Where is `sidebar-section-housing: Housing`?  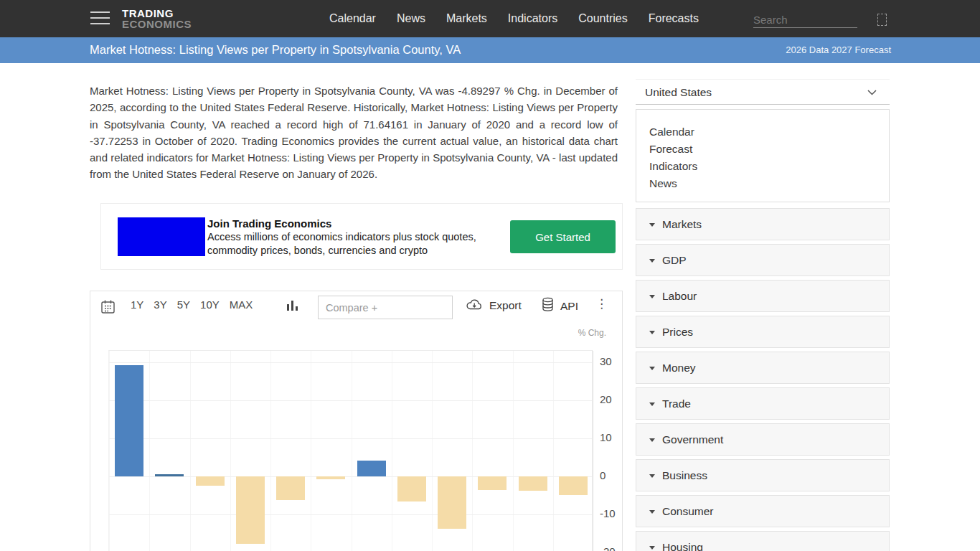 sidebar-section-housing: Housing is located at coordinates (763, 541).